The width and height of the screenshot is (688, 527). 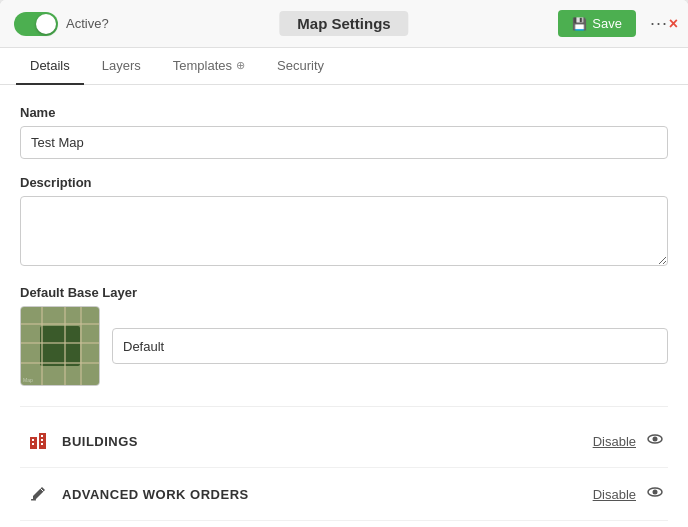 What do you see at coordinates (344, 442) in the screenshot?
I see `feature-item-buildings: BUILDINGS Disable` at bounding box center [344, 442].